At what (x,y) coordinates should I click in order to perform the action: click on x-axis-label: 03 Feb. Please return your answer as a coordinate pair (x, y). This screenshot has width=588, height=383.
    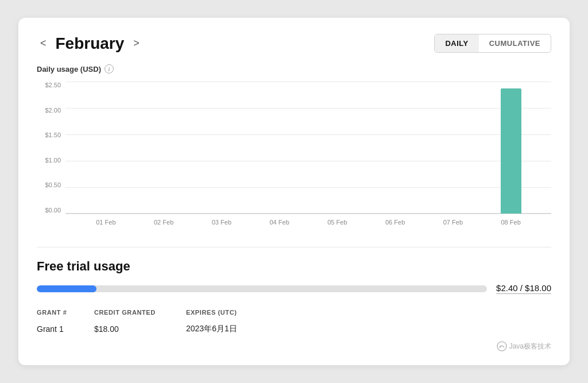
    Looking at the image, I should click on (222, 222).